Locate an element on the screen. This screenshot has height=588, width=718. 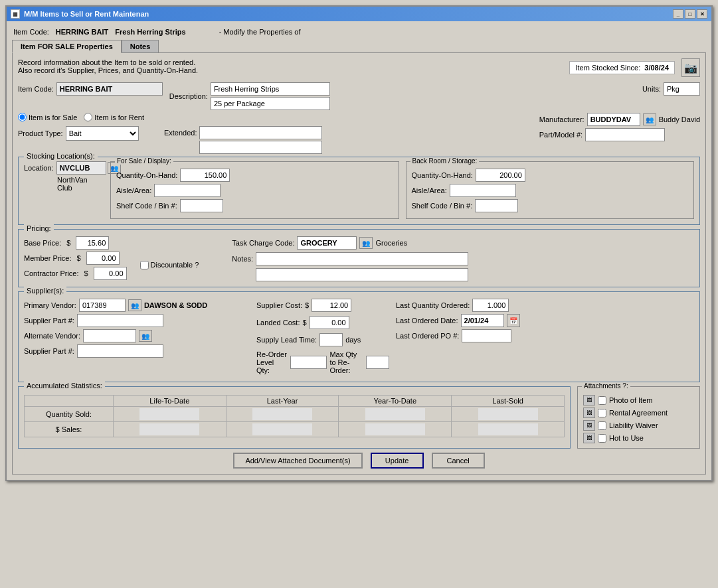
item-code-header-label: Item Code: is located at coordinates (31, 32).